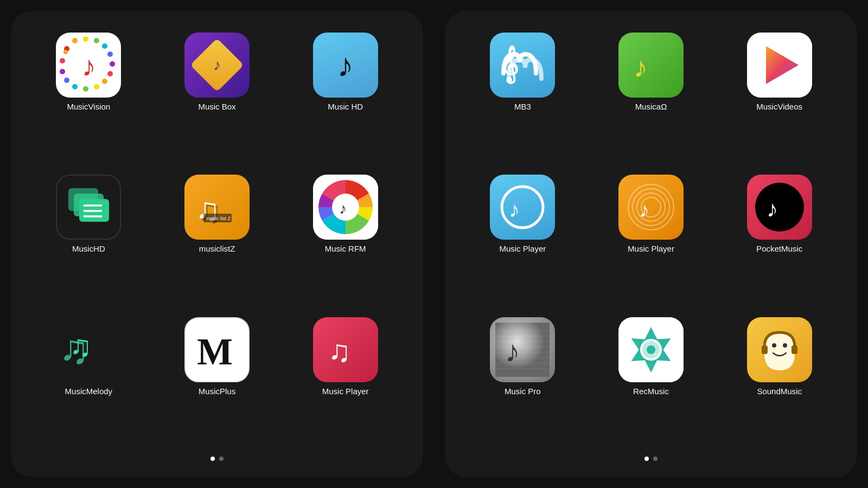  I want to click on pocketmusic-label: PocketMusic, so click(779, 248).